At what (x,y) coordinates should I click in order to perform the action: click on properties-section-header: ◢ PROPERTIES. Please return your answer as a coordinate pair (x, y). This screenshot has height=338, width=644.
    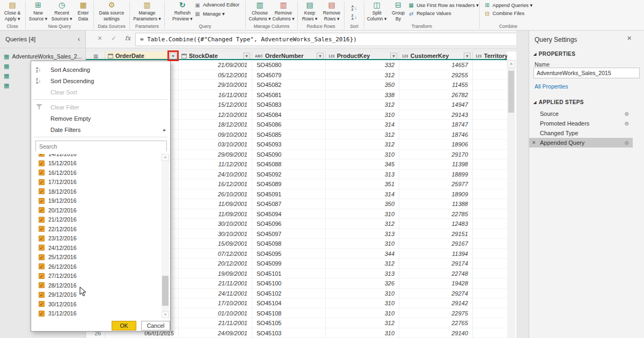
    Looking at the image, I should click on (554, 54).